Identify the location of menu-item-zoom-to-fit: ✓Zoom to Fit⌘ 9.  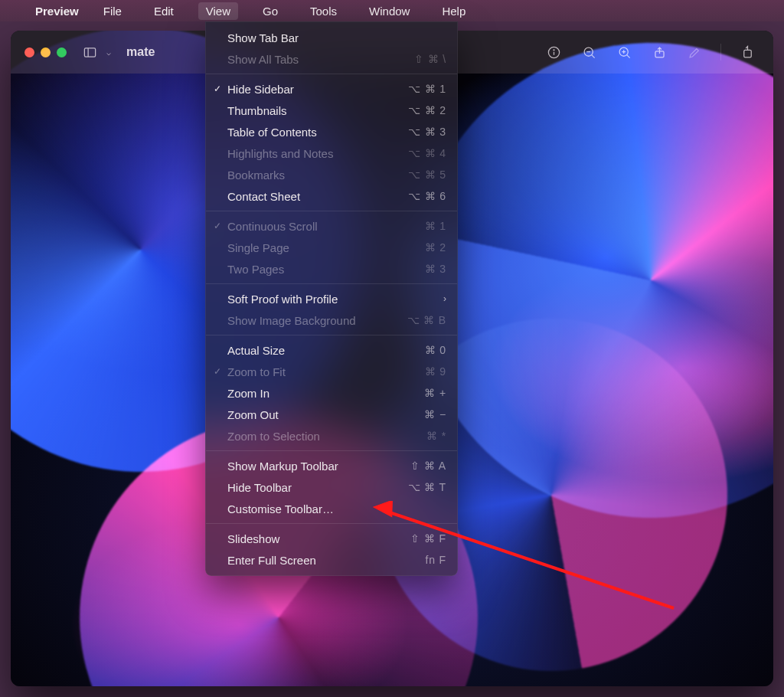
(332, 371).